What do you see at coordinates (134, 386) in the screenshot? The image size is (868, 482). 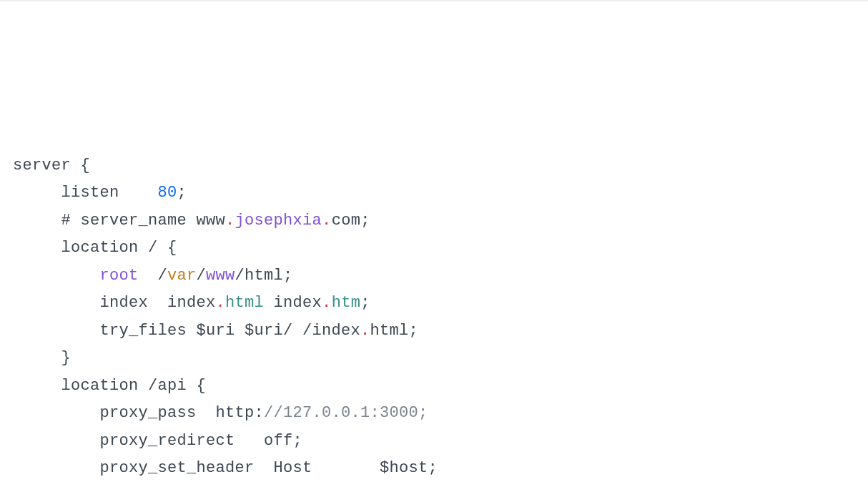 I see `token: location /api {` at bounding box center [134, 386].